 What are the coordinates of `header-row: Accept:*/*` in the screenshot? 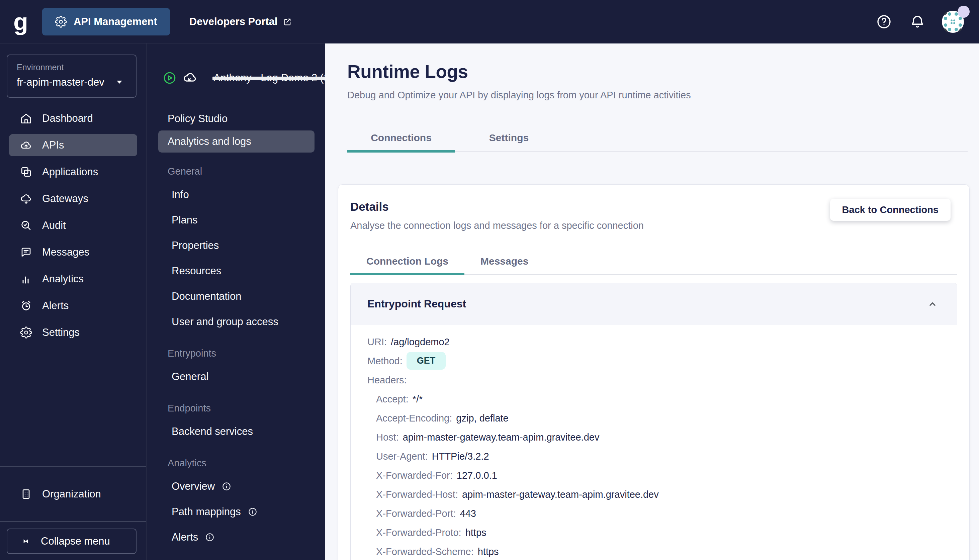 It's located at (662, 399).